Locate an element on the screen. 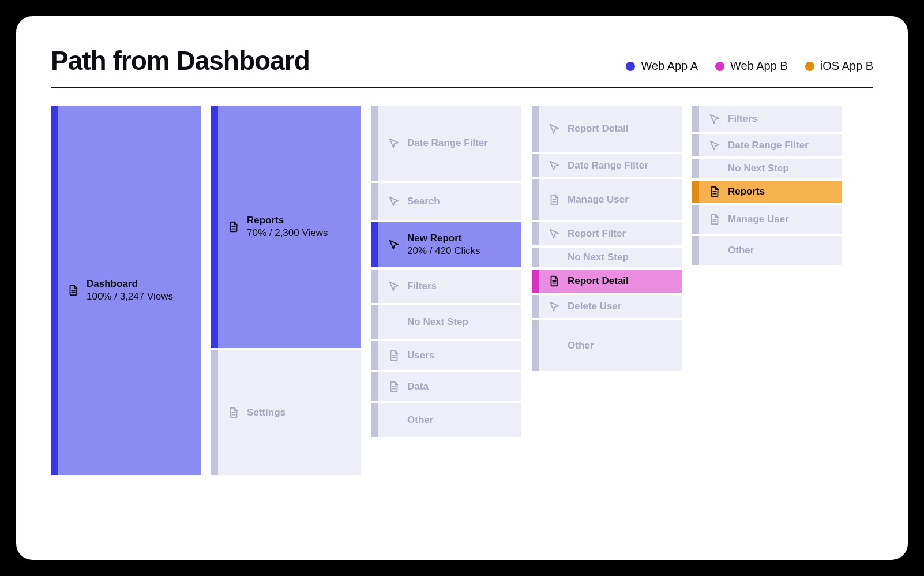 This screenshot has width=924, height=576. step-name: Settings is located at coordinates (266, 413).